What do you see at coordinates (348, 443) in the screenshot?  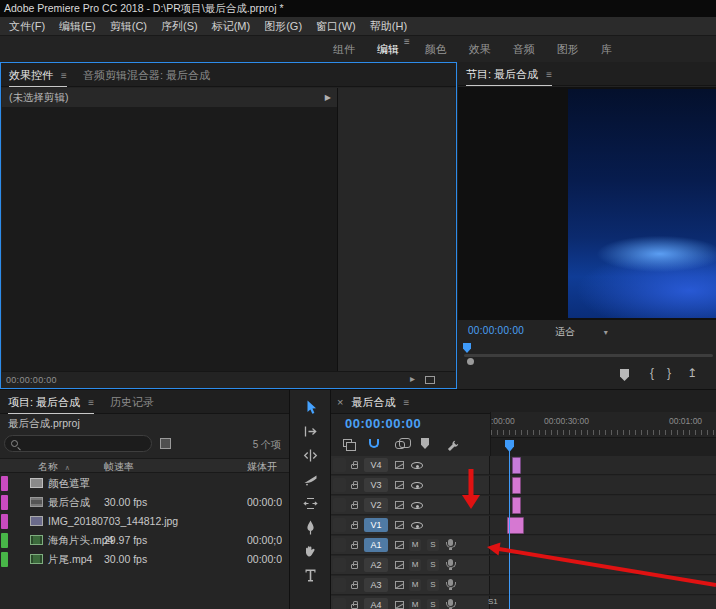 I see `nest-insert-icon` at bounding box center [348, 443].